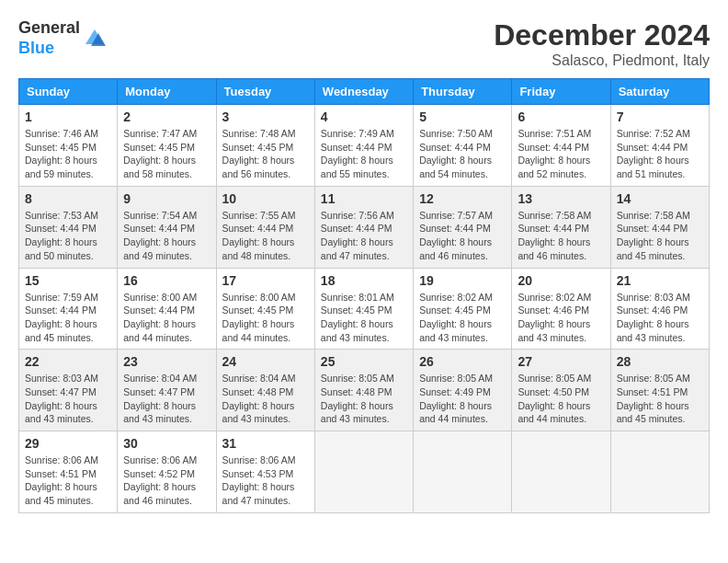 The image size is (728, 563). I want to click on weekday-header: Thursday, so click(463, 92).